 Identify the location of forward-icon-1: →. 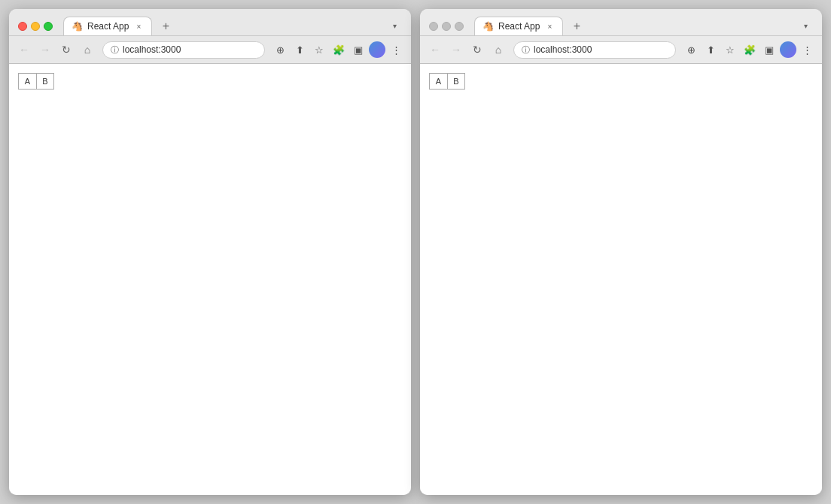
(45, 50).